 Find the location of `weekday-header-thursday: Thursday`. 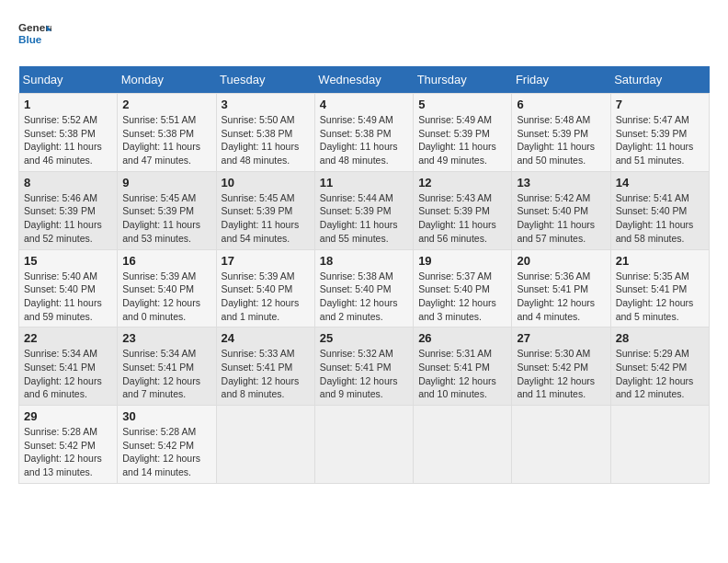

weekday-header-thursday: Thursday is located at coordinates (463, 80).